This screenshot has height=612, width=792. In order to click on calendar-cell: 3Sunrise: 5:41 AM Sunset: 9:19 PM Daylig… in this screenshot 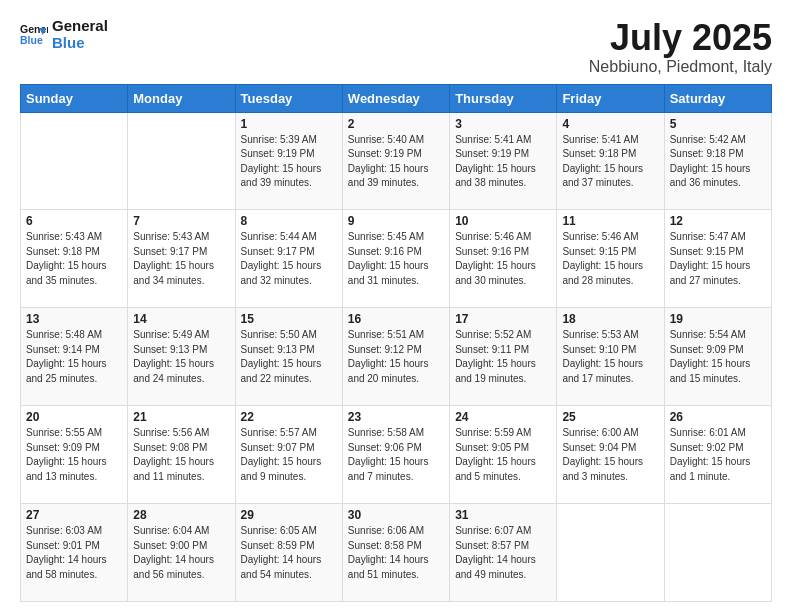, I will do `click(504, 161)`.